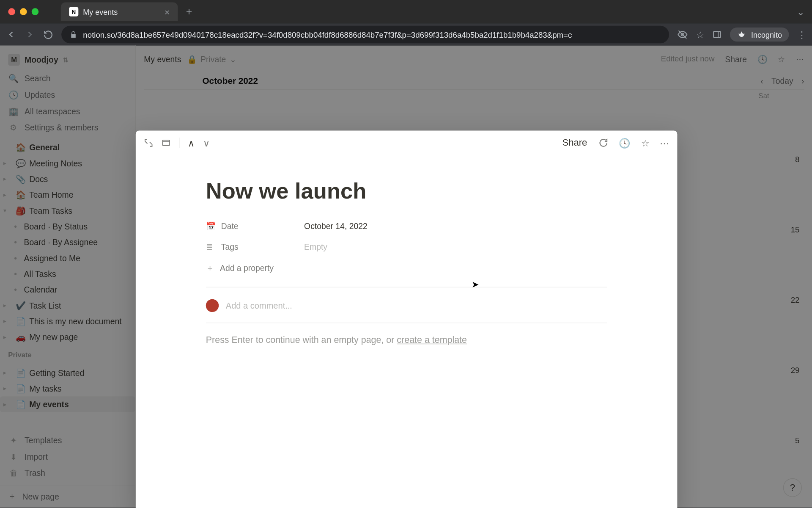 This screenshot has height=508, width=812. Describe the element at coordinates (302, 340) in the screenshot. I see `hint-text: Press Enter to continue with an empty pa…` at that location.